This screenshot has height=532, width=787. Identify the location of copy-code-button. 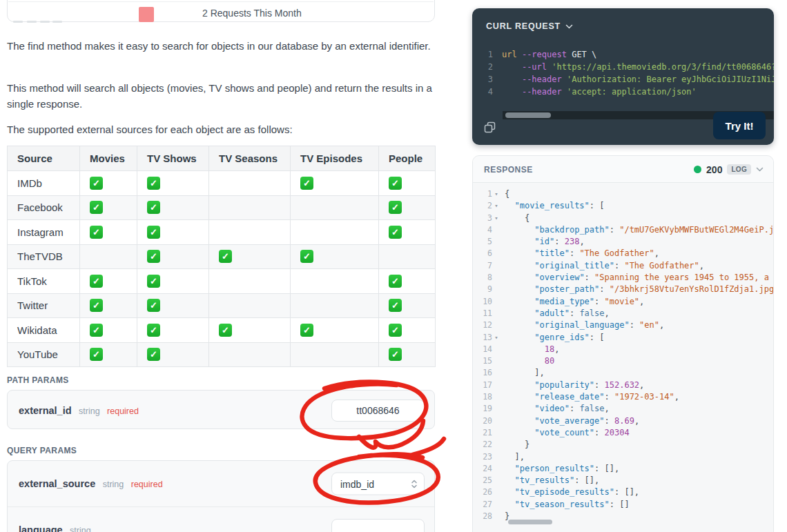
(490, 128).